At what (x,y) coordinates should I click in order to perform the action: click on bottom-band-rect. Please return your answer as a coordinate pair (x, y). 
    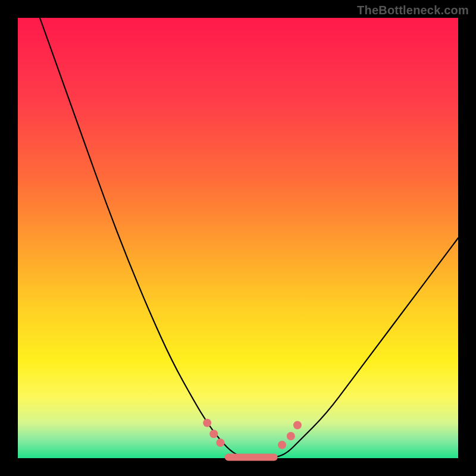
    Looking at the image, I should click on (251, 458).